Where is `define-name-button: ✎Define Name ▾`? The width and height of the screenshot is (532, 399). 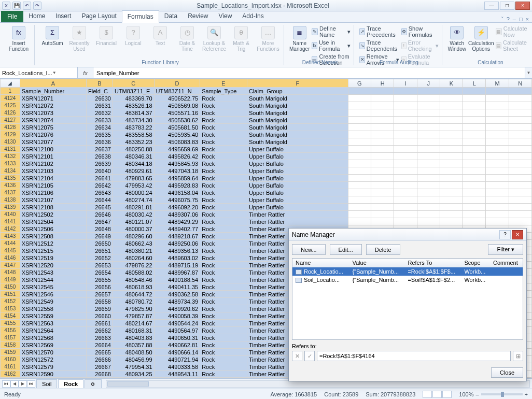 define-name-button: ✎Define Name ▾ is located at coordinates (331, 32).